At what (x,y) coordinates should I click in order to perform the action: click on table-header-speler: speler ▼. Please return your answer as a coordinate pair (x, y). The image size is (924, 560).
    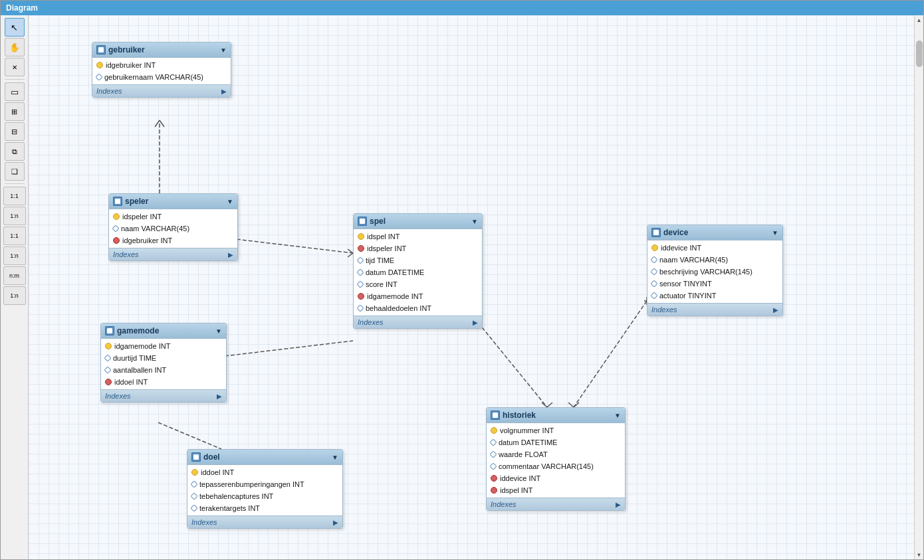
    Looking at the image, I should click on (173, 202).